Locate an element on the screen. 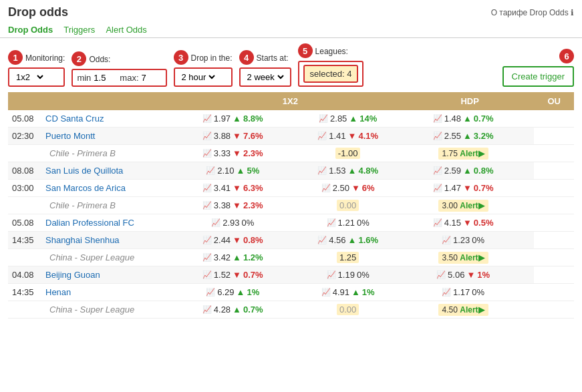  match-team: Beijing Guoan is located at coordinates (108, 275).